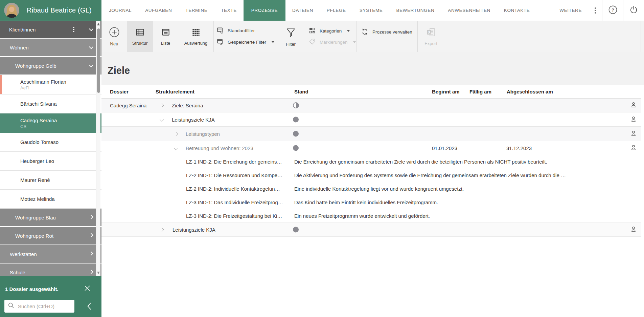  I want to click on client-name: Maurer René, so click(61, 180).